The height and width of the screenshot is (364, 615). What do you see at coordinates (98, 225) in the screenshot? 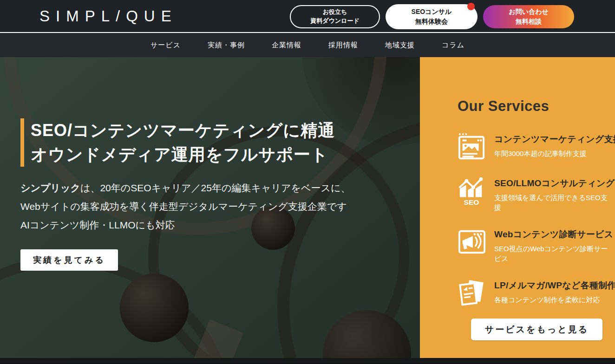
I see `hero-description-line3: AIコンテンツ制作・LLMOにも対応` at bounding box center [98, 225].